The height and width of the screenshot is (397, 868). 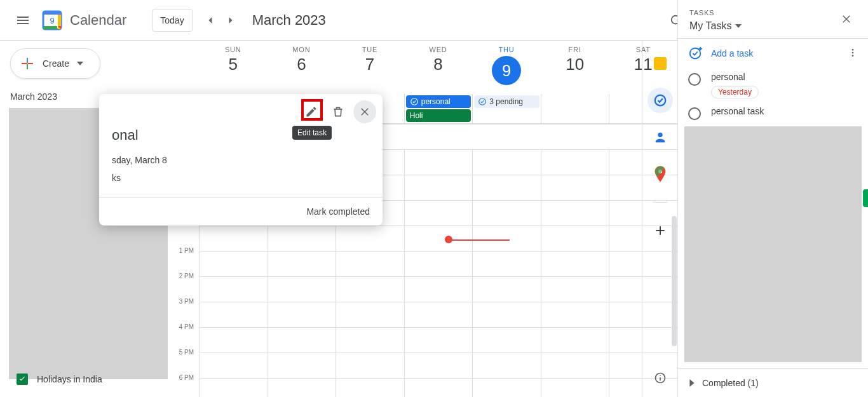 What do you see at coordinates (241, 135) in the screenshot?
I see `popup-title: onal` at bounding box center [241, 135].